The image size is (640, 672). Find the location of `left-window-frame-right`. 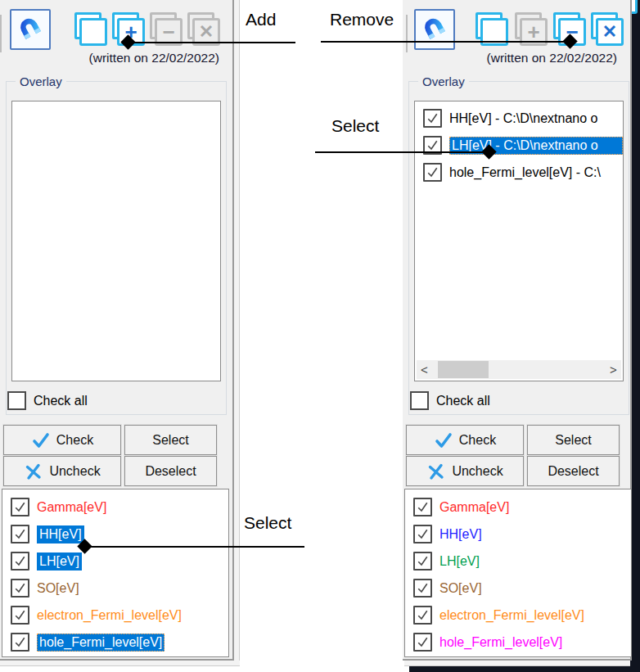

left-window-frame-right is located at coordinates (237, 332).